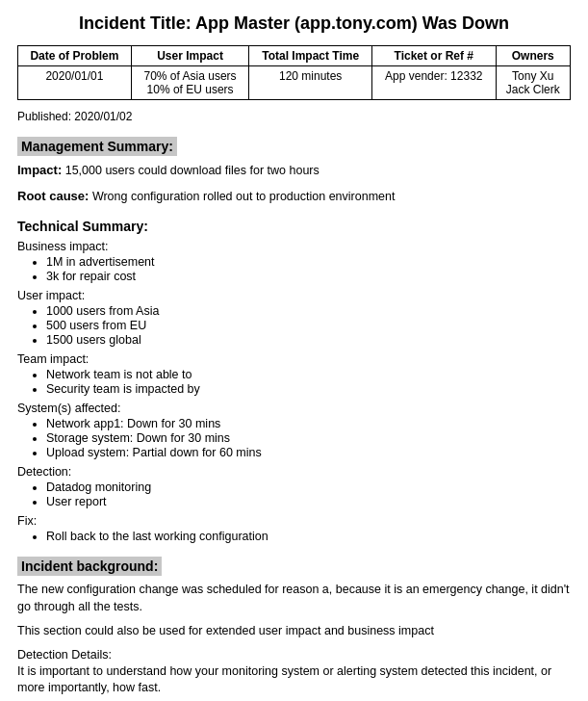  I want to click on technical-summary-heading: Technical Summary:, so click(294, 226).